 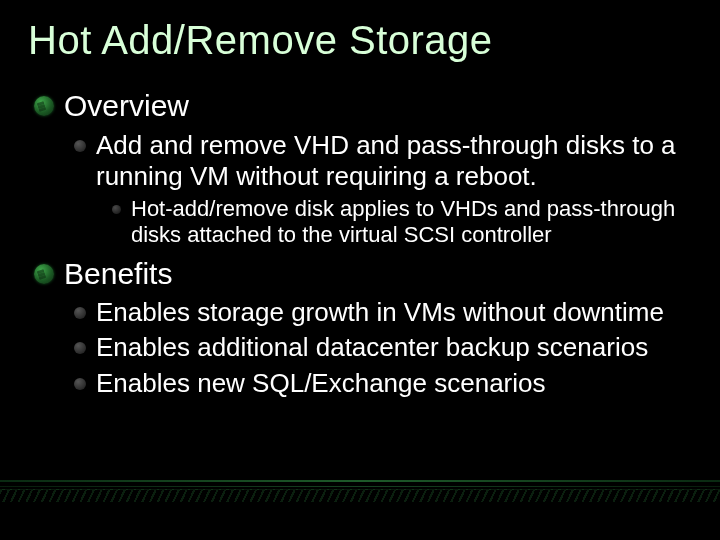 What do you see at coordinates (382, 384) in the screenshot?
I see `list-item: Enables new SQL/Exchange scenarios` at bounding box center [382, 384].